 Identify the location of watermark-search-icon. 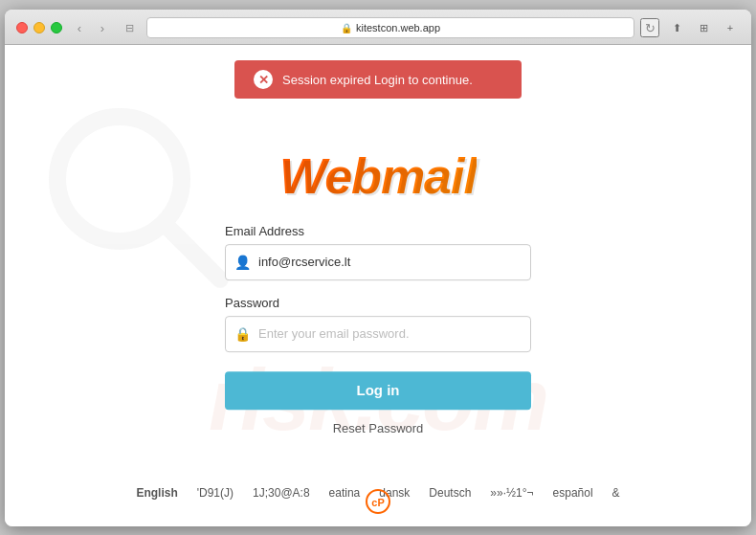
(139, 198).